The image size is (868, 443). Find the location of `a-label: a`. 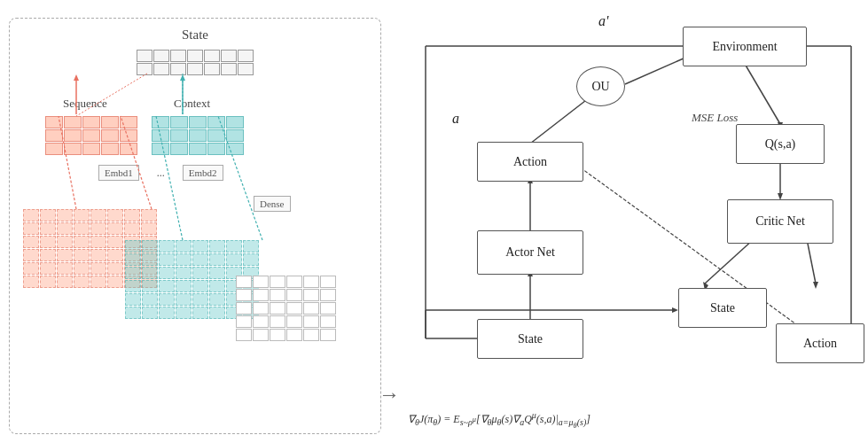

a-label: a is located at coordinates (456, 119).